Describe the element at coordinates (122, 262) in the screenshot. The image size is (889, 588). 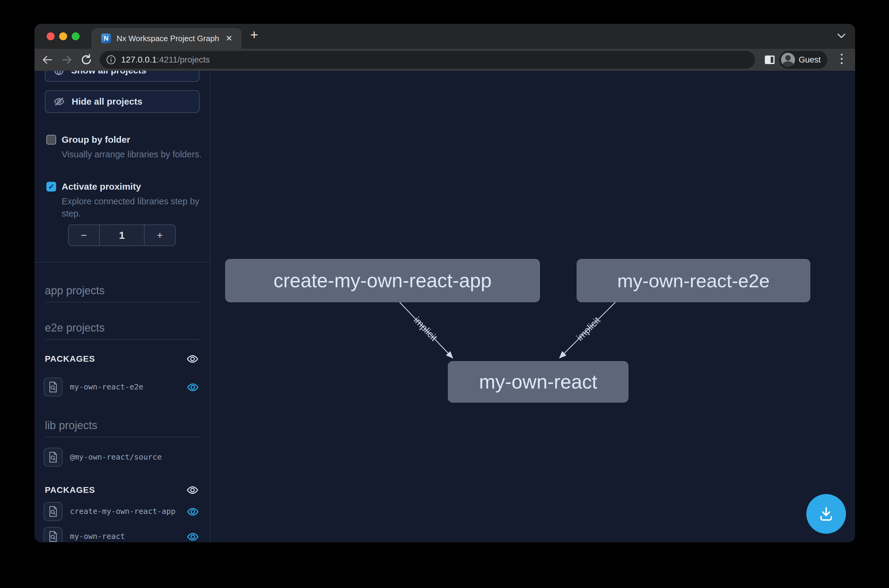
I see `sidebar-section-divider` at that location.